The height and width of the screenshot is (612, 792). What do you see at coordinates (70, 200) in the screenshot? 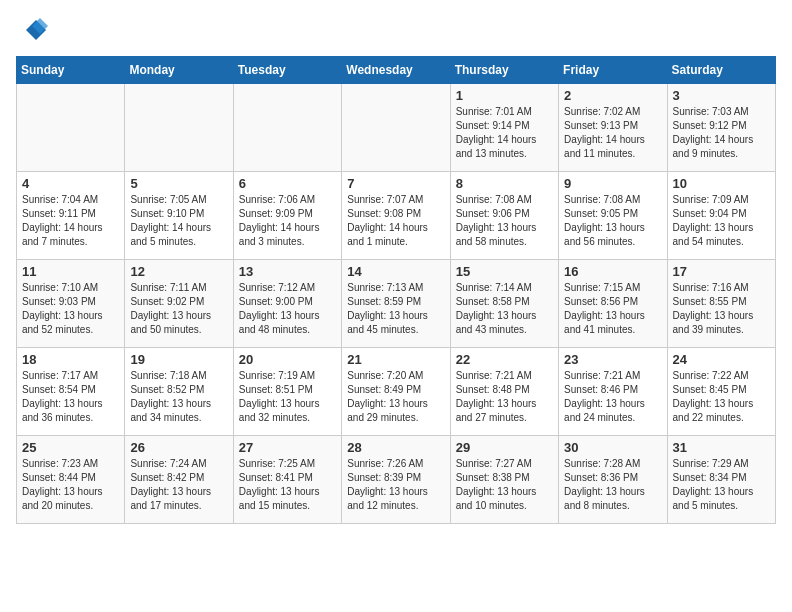
I see `day-info-line: Sunrise: 7:04 AM` at bounding box center [70, 200].